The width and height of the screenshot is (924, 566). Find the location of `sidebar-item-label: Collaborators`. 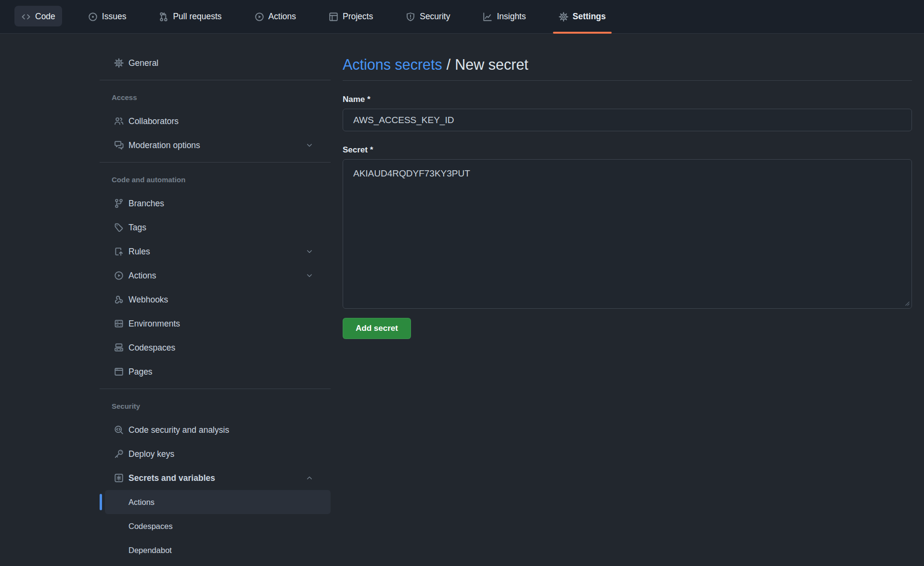

sidebar-item-label: Collaborators is located at coordinates (154, 121).